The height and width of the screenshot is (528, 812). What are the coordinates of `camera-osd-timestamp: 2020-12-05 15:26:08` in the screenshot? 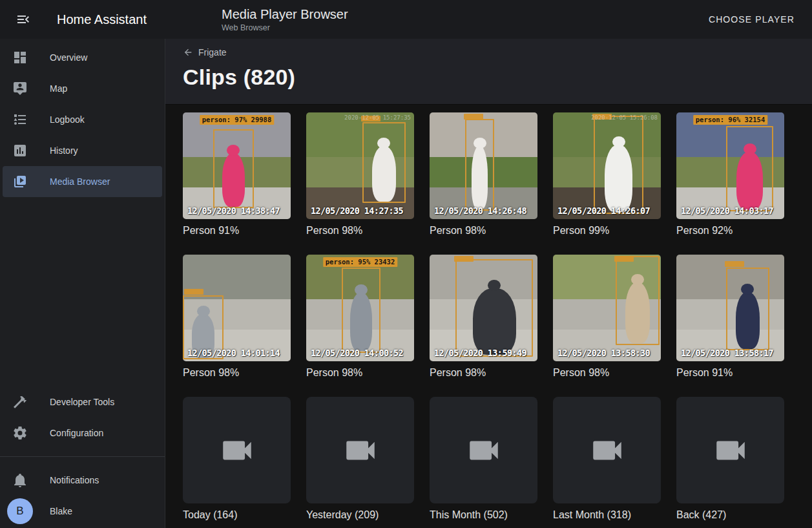 It's located at (624, 118).